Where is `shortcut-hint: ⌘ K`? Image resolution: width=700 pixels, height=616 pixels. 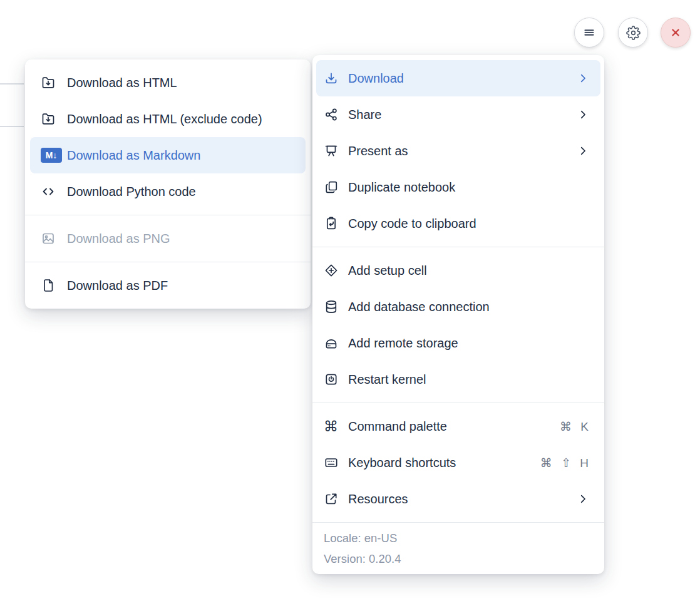
shortcut-hint: ⌘ K is located at coordinates (575, 427).